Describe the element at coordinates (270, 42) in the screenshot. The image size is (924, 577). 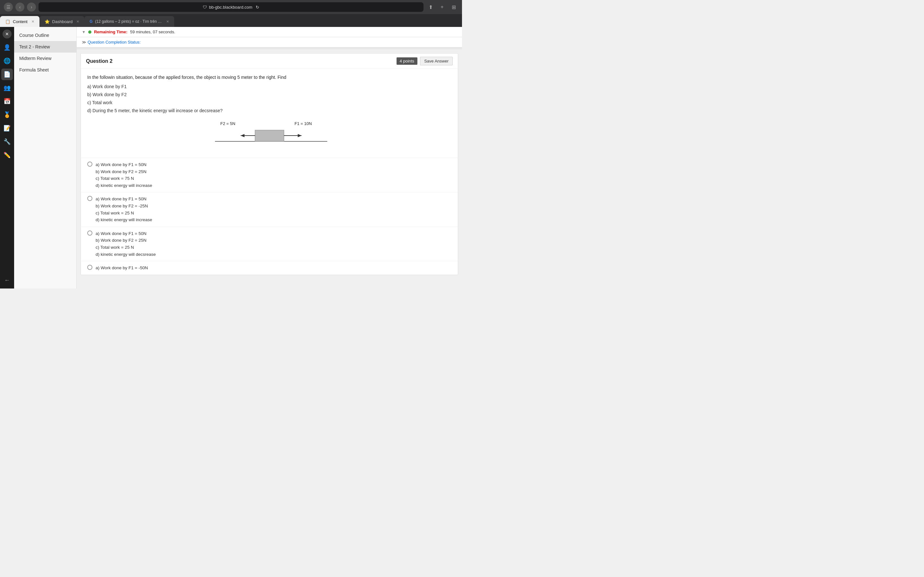
I see `completion-bar: ≫ Question Completion Status:` at that location.